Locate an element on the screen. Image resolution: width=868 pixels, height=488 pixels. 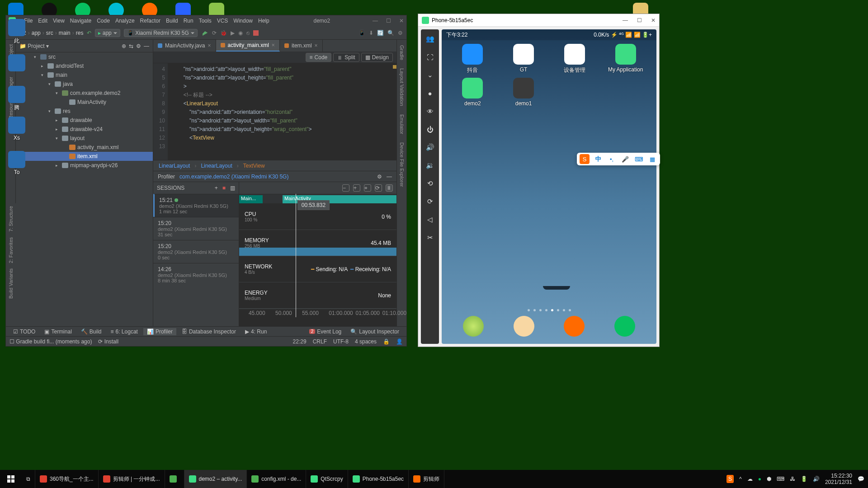
menu-help: Help is located at coordinates (264, 21).